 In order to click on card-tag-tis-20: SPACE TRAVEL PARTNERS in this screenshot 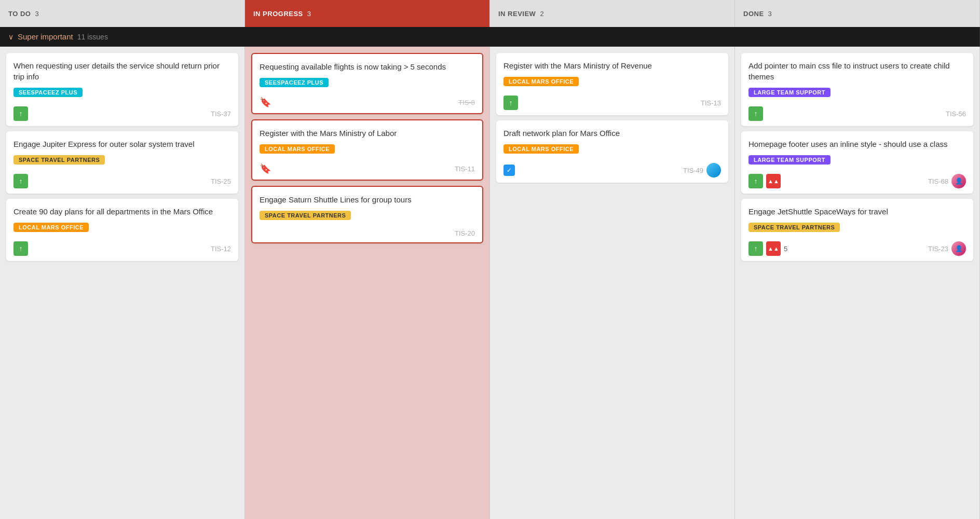, I will do `click(305, 215)`.